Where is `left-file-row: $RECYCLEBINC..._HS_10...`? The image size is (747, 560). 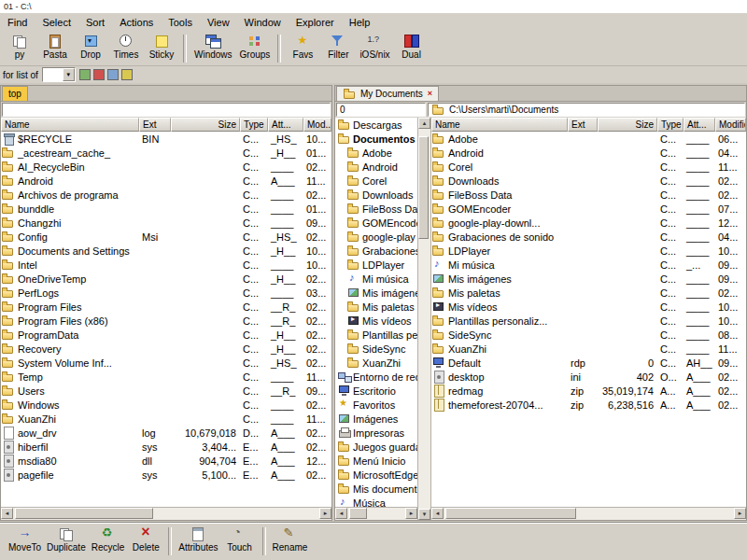 left-file-row: $RECYCLEBINC..._HS_10... is located at coordinates (166, 138).